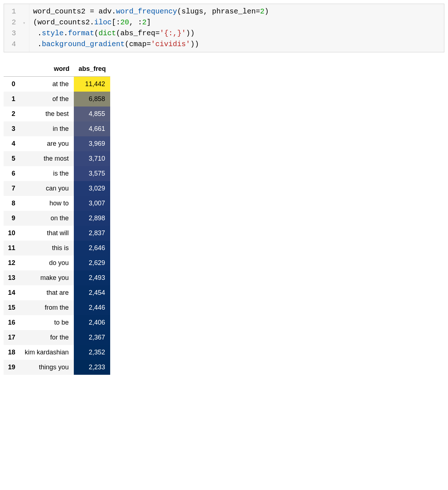 The height and width of the screenshot is (490, 448). What do you see at coordinates (12, 308) in the screenshot?
I see `row-index: 15` at bounding box center [12, 308].